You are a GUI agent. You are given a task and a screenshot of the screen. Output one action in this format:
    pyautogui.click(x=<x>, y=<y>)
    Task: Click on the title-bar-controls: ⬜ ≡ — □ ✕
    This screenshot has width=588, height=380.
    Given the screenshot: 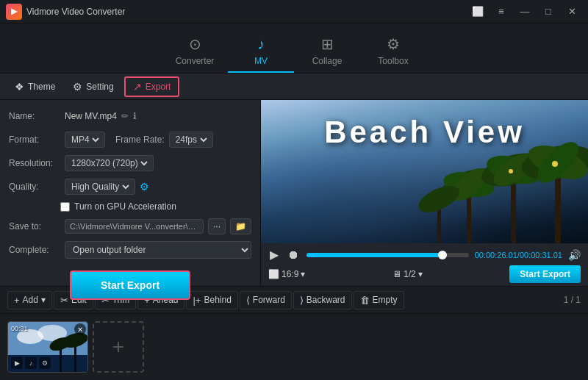 What is the action you would take?
    pyautogui.click(x=525, y=12)
    